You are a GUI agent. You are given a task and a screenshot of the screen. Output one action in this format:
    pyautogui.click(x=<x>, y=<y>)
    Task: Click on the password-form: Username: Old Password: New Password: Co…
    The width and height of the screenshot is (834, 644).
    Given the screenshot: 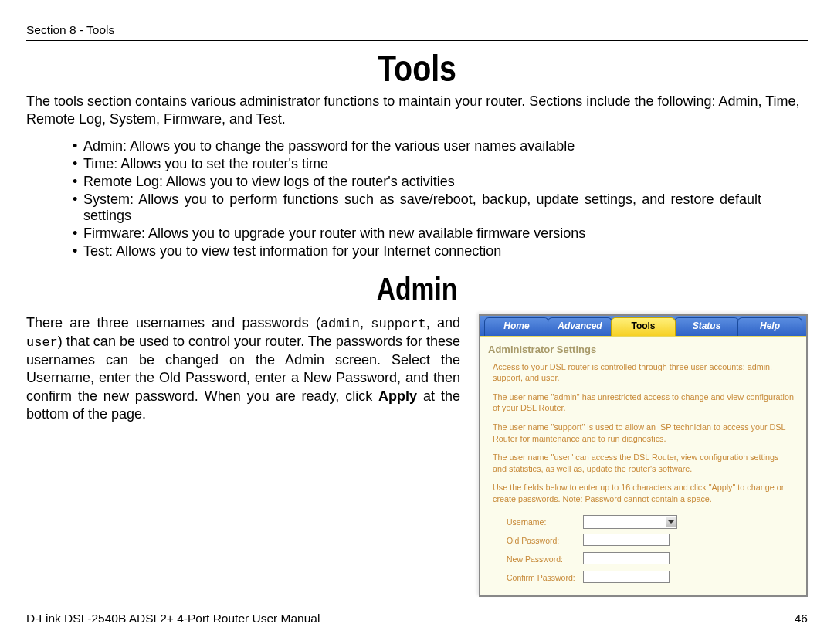 What is the action you would take?
    pyautogui.click(x=592, y=550)
    